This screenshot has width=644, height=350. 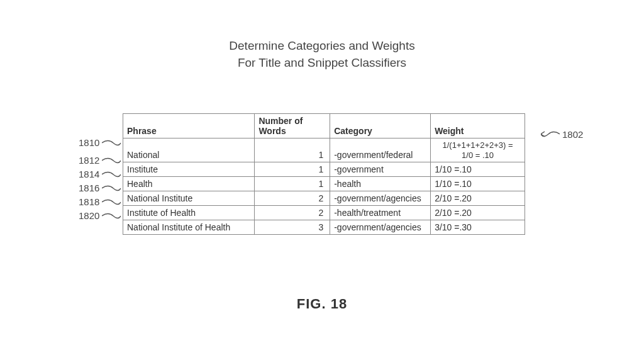 I want to click on ref-number: 1812, so click(x=89, y=160).